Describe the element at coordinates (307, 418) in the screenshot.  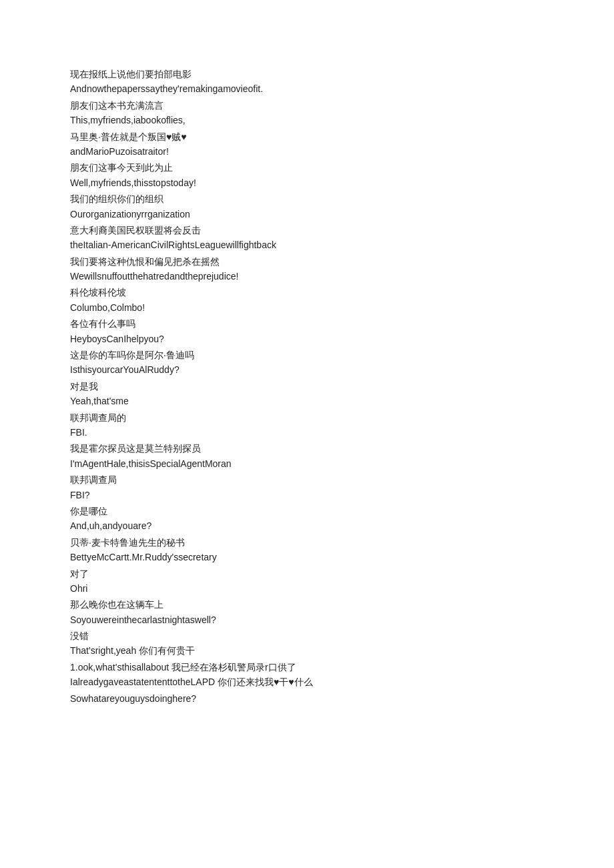
I see `chinese-line-11: 联邦调查局的` at that location.